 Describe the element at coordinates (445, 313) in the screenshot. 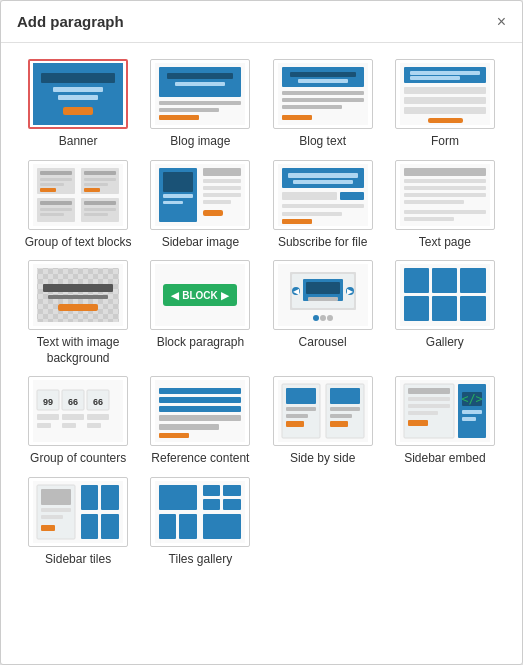

I see `list-item: Gallery` at that location.